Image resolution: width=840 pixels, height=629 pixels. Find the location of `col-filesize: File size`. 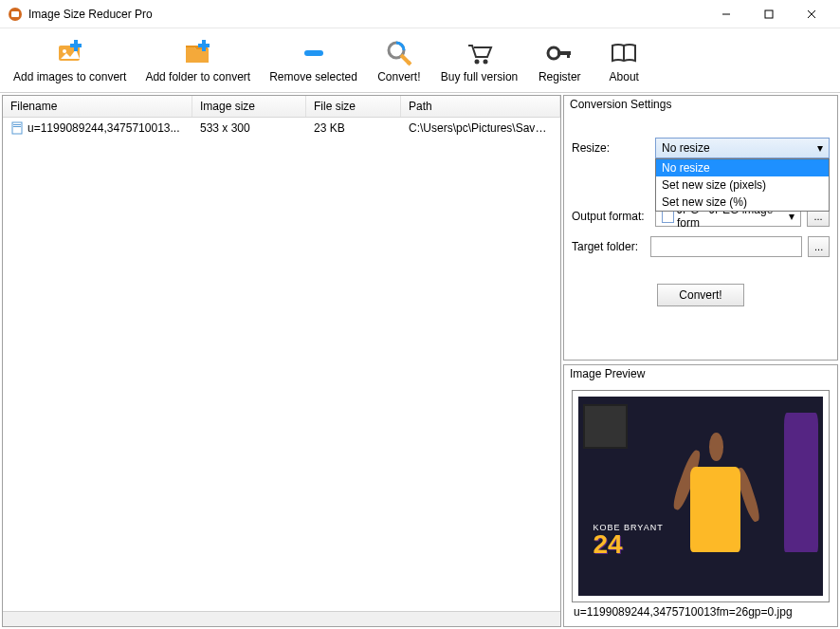

col-filesize: File size is located at coordinates (354, 106).